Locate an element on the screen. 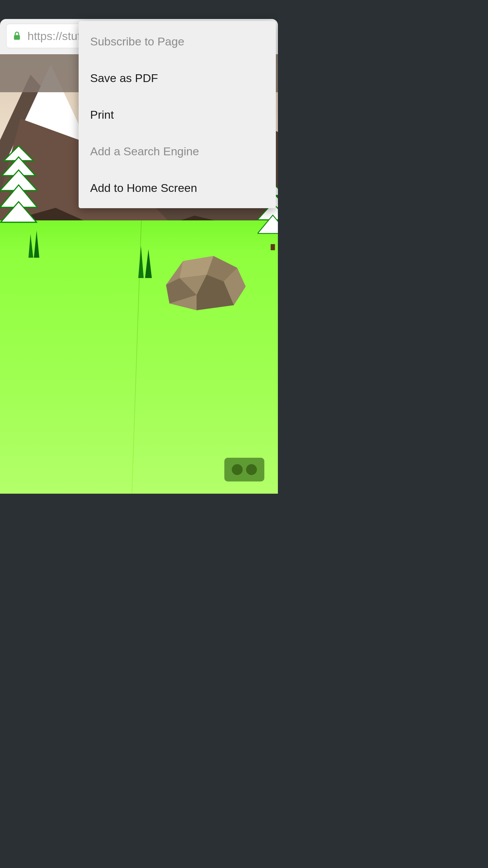  menu-item-label: Add to Home Screen is located at coordinates (144, 188).